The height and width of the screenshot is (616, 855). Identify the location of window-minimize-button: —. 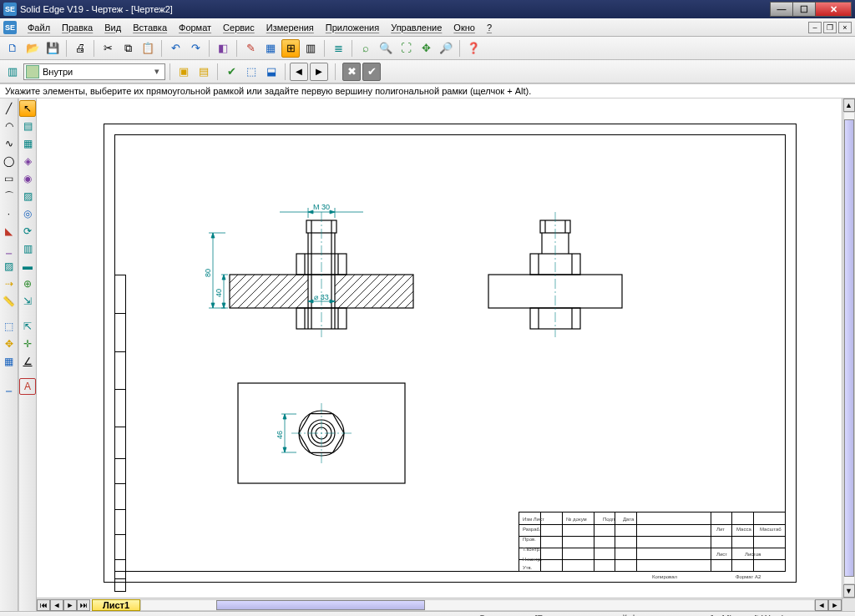
(782, 9).